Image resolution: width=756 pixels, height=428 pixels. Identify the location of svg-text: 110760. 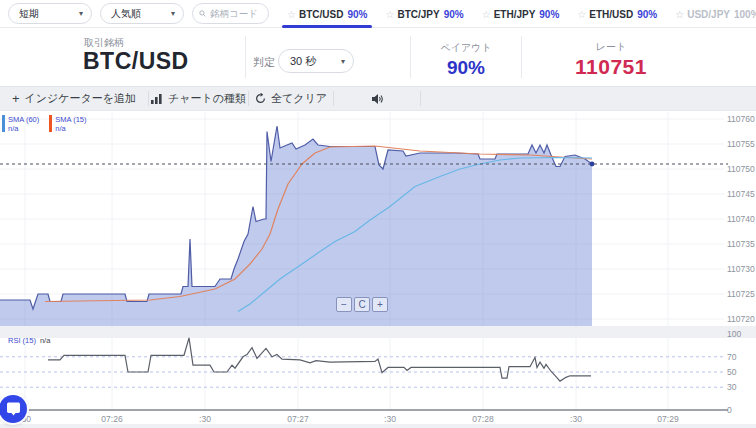
(741, 119).